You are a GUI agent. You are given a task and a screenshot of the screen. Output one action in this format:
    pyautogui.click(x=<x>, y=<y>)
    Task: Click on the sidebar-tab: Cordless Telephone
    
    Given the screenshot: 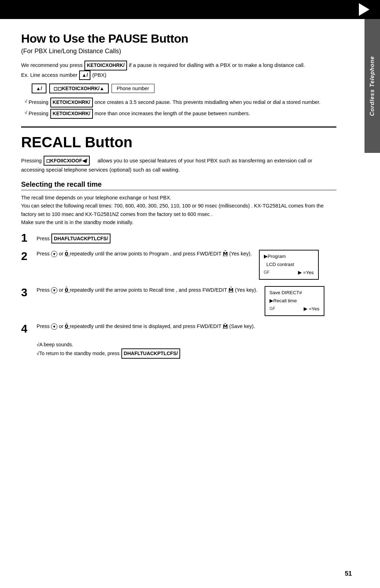 What is the action you would take?
    pyautogui.click(x=372, y=86)
    